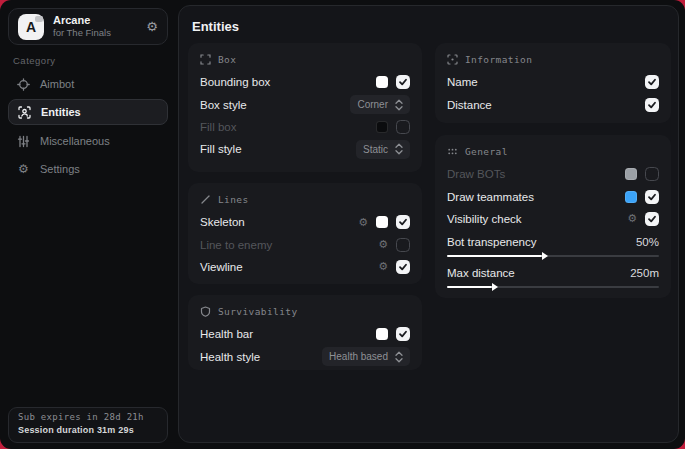 This screenshot has width=685, height=449. What do you see at coordinates (221, 149) in the screenshot?
I see `row-label: Fill style` at bounding box center [221, 149].